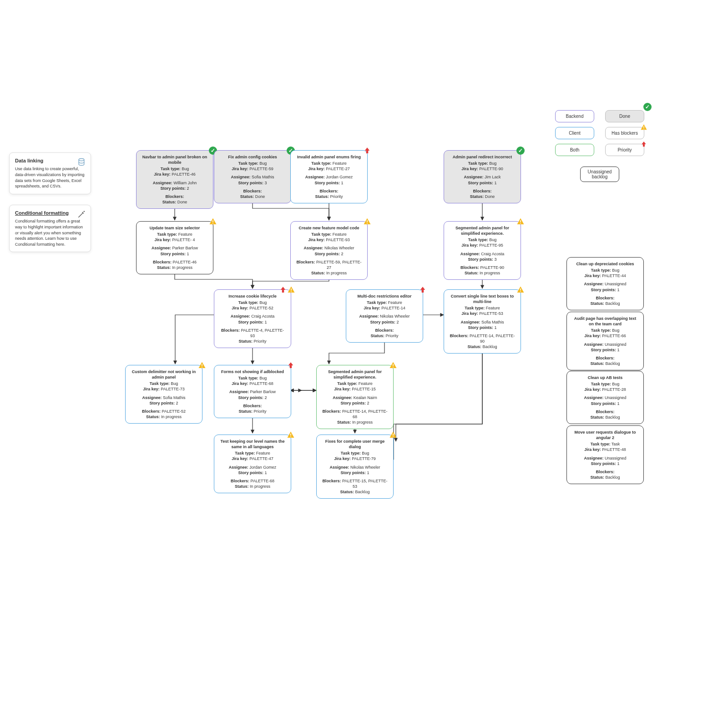  Describe the element at coordinates (50, 173) in the screenshot. I see `info-data-linking: Data linking Use data linking to create …` at that location.